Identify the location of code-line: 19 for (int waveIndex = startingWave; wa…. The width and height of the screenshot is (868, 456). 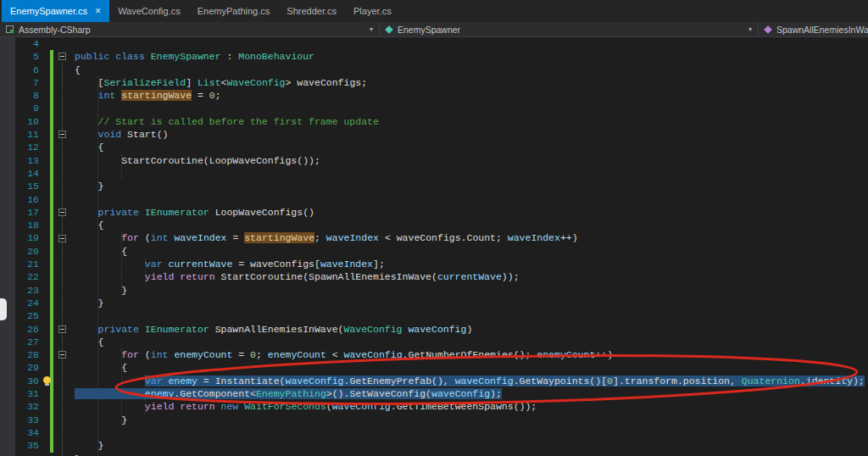
(434, 237).